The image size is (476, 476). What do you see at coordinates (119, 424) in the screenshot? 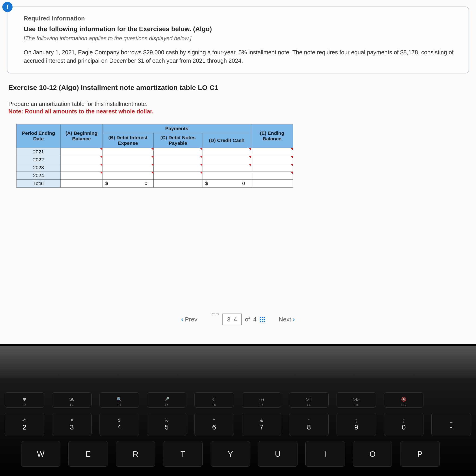
I see `keyboard-key: $4` at bounding box center [119, 424].